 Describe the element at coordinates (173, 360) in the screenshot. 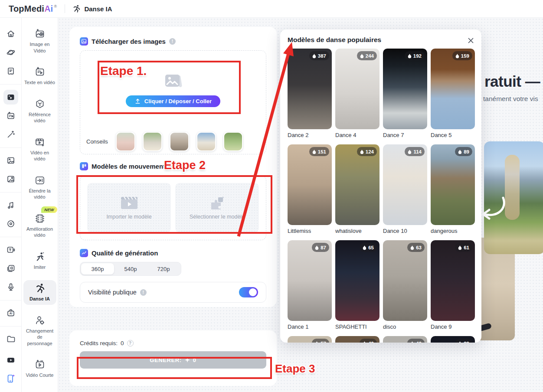

I see `generate-button: GÉNÉRER: 0` at that location.